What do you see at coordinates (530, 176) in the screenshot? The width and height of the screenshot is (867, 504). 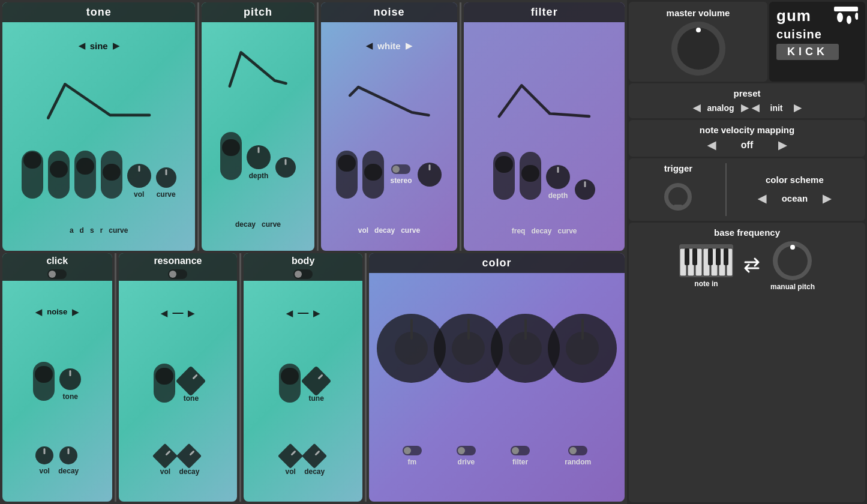 I see `filter-slider-decay` at bounding box center [530, 176].